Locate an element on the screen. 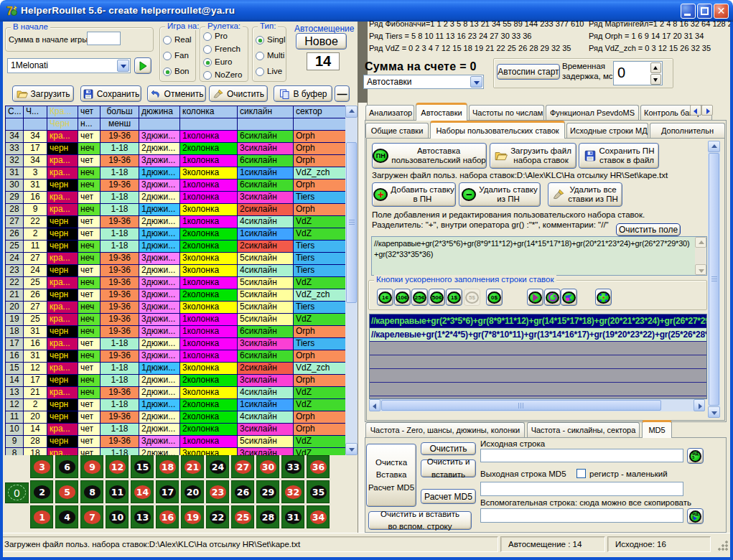 The image size is (733, 560). close-button: ✕ is located at coordinates (721, 11).